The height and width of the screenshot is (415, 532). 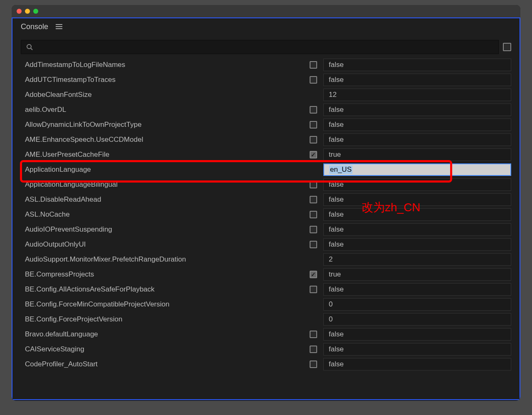 What do you see at coordinates (162, 140) in the screenshot?
I see `setting-name: AME.EnhanceSpeech.UseCCDModel` at bounding box center [162, 140].